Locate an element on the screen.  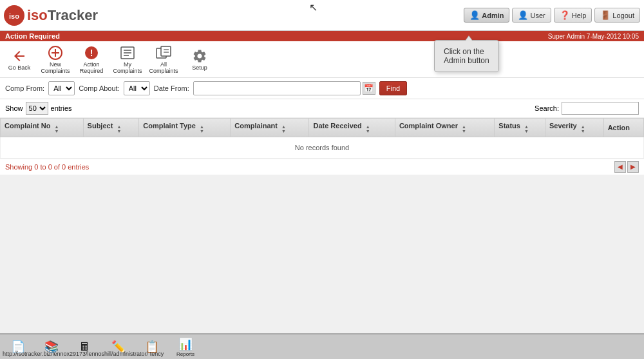
search-input is located at coordinates (600, 108).